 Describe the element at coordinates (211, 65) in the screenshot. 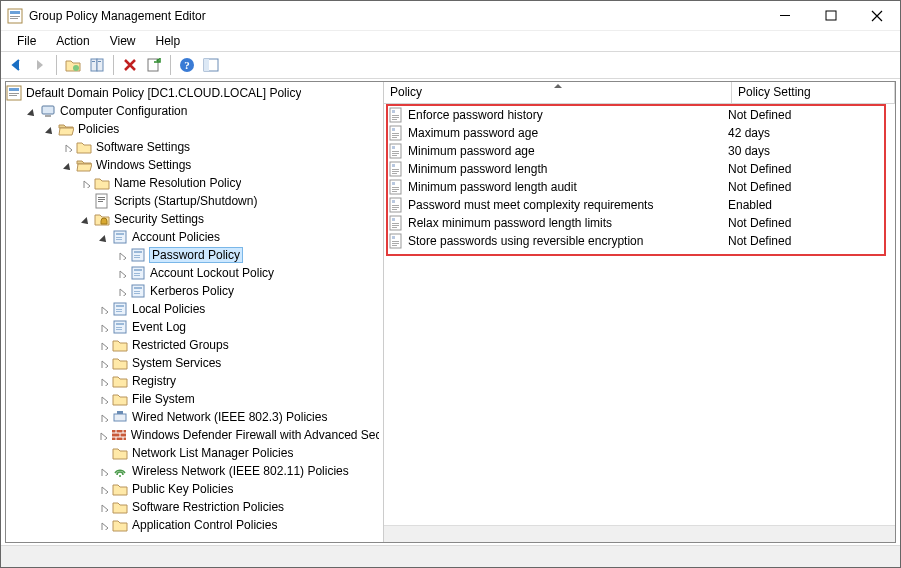

I see `show-hide-tree-button` at that location.